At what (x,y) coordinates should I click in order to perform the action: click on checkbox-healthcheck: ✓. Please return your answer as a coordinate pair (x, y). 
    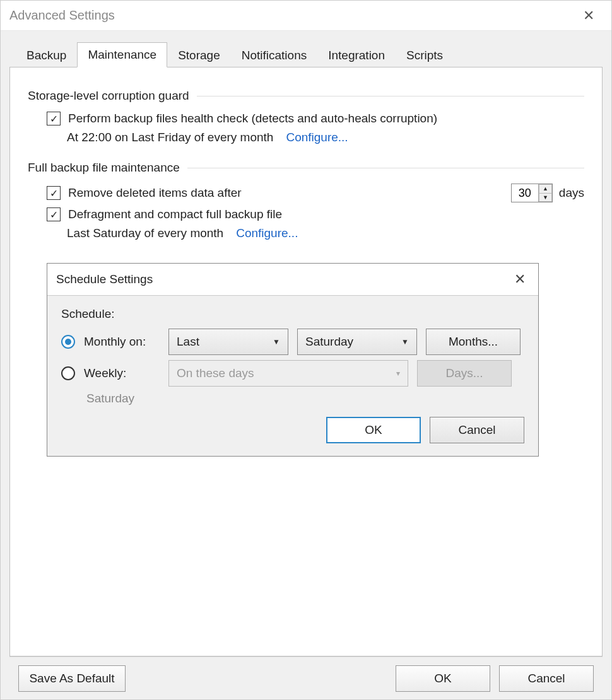
    Looking at the image, I should click on (54, 119).